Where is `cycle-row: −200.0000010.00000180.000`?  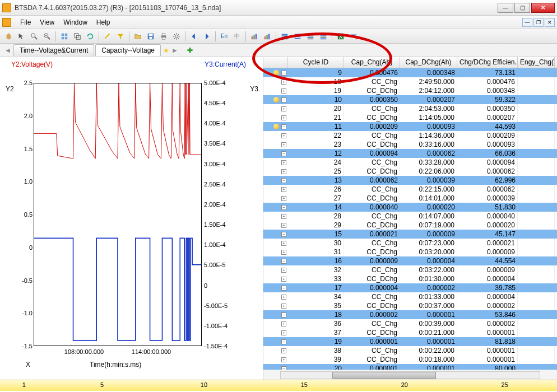
cycle-row: −200.0000010.00000180.000 is located at coordinates (410, 367).